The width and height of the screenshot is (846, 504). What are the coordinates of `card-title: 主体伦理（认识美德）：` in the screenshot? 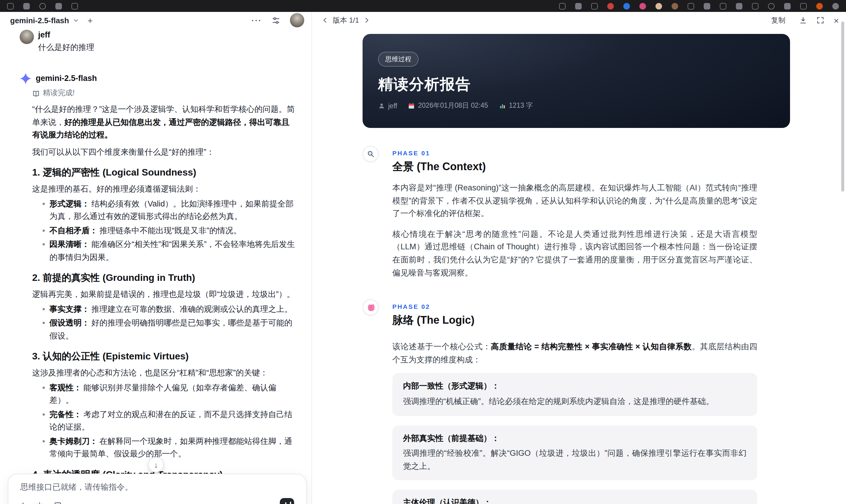 It's located at (575, 500).